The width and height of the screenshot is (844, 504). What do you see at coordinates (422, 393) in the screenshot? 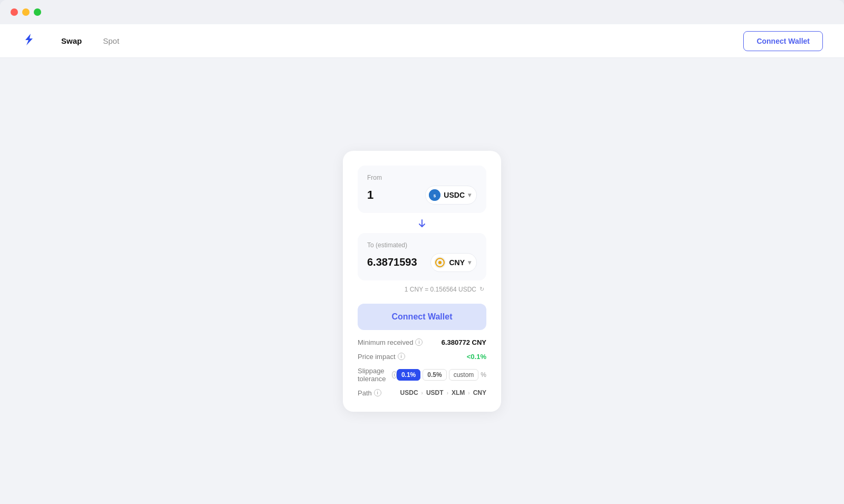
I see `path-arrow-1: ›` at bounding box center [422, 393].